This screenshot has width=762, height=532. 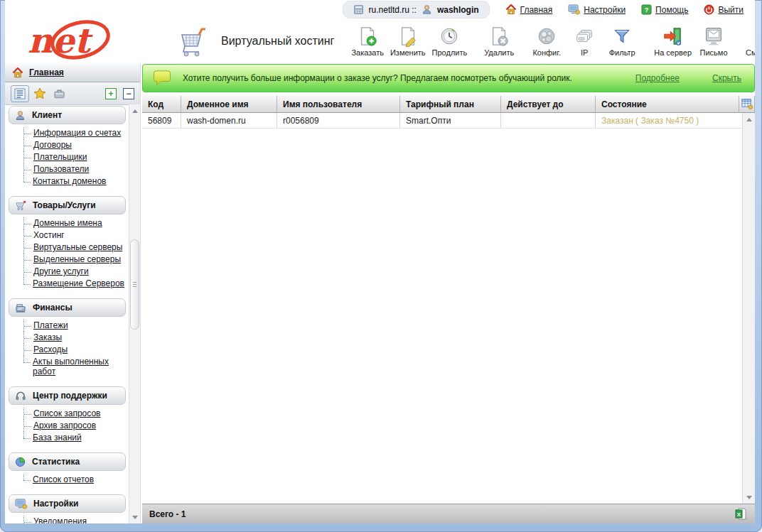 I want to click on power-icon, so click(x=709, y=10).